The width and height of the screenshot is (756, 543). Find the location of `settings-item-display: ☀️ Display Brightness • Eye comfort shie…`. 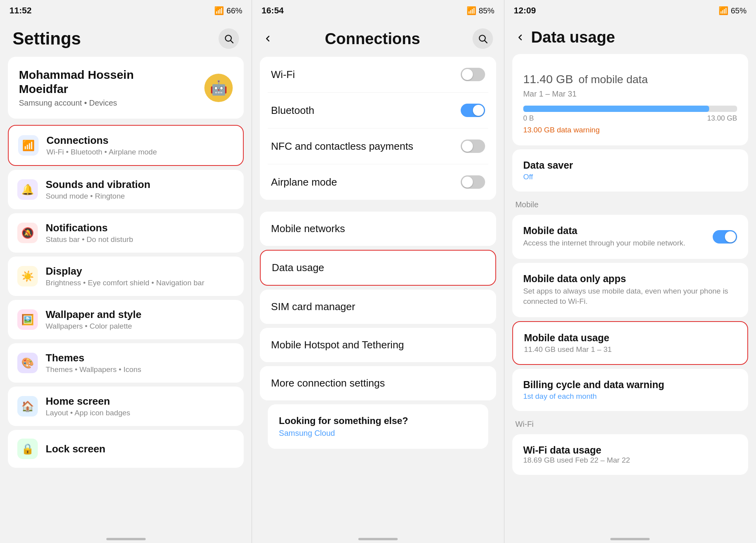

settings-item-display: ☀️ Display Brightness • Eye comfort shie… is located at coordinates (126, 276).